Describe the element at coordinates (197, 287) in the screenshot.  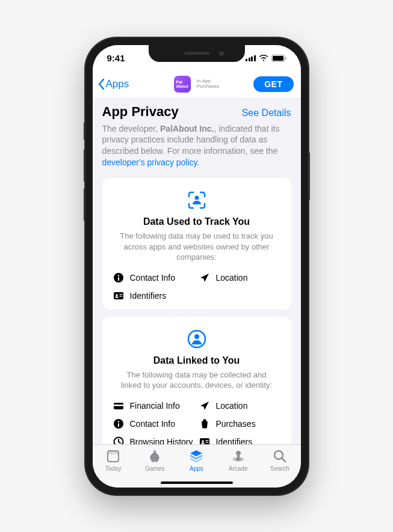
I see `tracking-items: Contact InfoLocationIdentifiers` at that location.